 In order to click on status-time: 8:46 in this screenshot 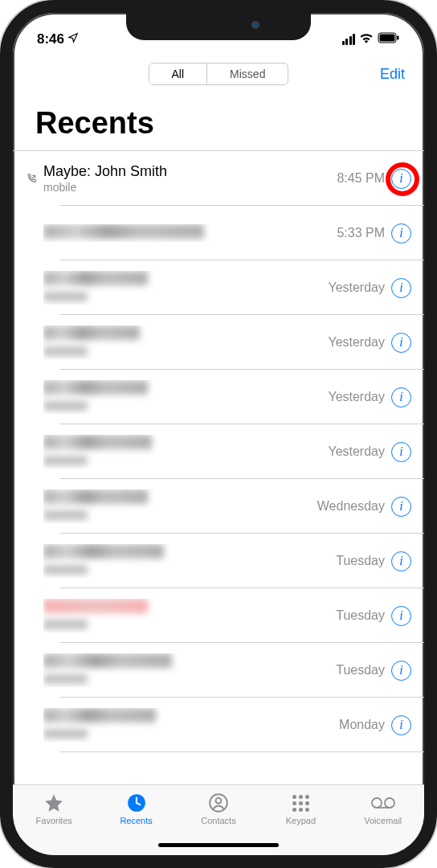, I will do `click(51, 39)`.